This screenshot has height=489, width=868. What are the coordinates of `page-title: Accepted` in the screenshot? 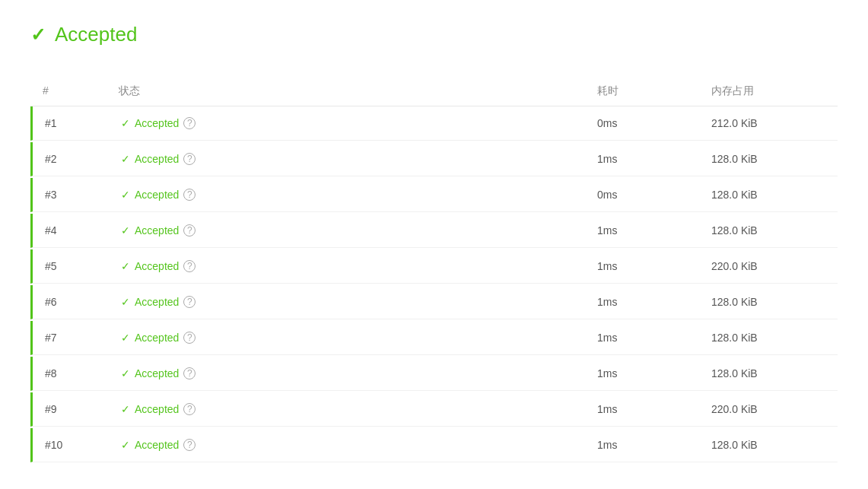 It's located at (96, 35).